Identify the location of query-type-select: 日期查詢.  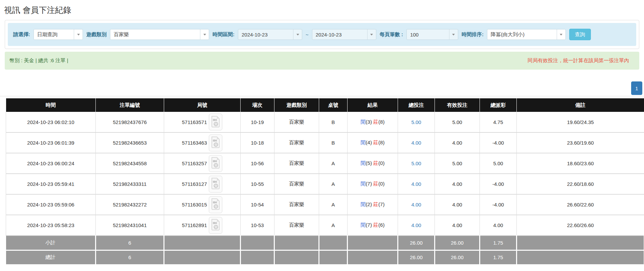
(58, 34).